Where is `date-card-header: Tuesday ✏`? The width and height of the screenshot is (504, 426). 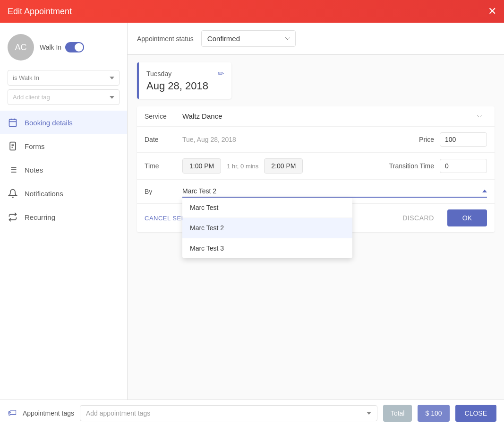
date-card-header: Tuesday ✏ is located at coordinates (185, 74).